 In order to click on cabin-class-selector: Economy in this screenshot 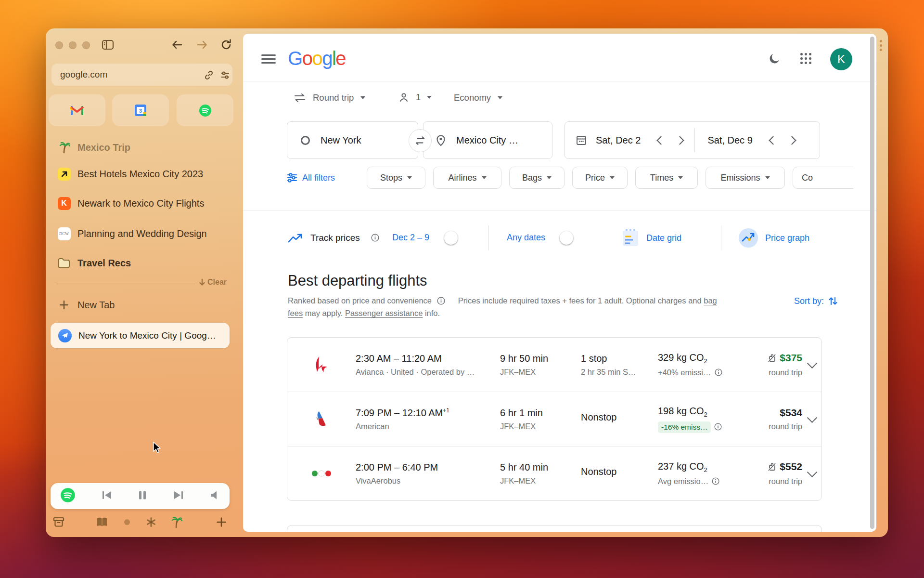, I will do `click(478, 98)`.